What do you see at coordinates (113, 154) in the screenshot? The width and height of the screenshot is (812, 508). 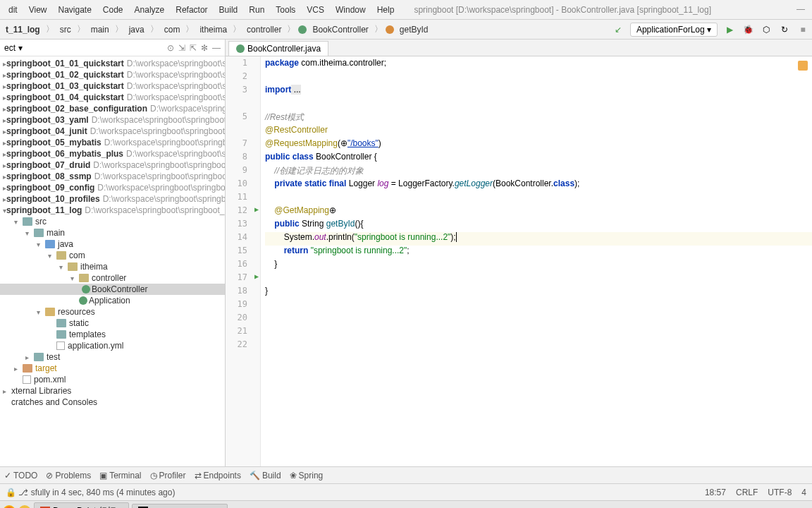 I see `module-row: ▸springboot_06_mybatis_plusD:\workspace\…` at bounding box center [113, 154].